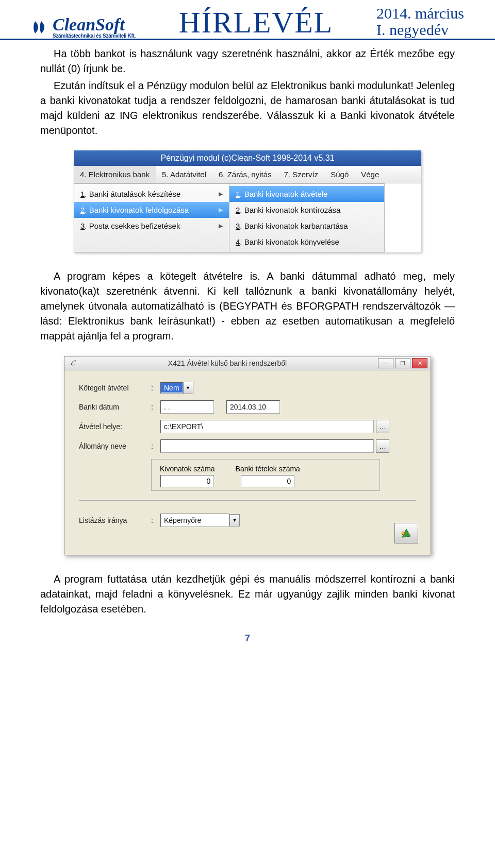  Describe the element at coordinates (248, 594) in the screenshot. I see `paragraph-4: A program futtatása után kezdhetjük gépi…` at that location.